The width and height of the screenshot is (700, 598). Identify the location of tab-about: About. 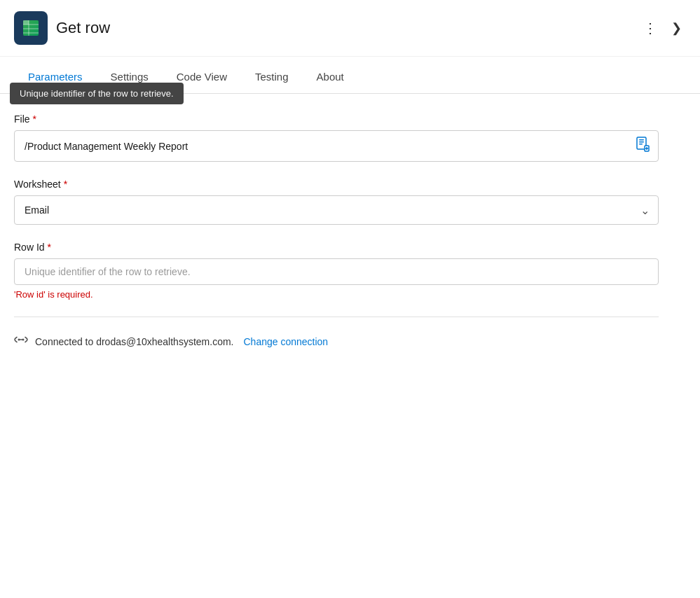
(331, 78).